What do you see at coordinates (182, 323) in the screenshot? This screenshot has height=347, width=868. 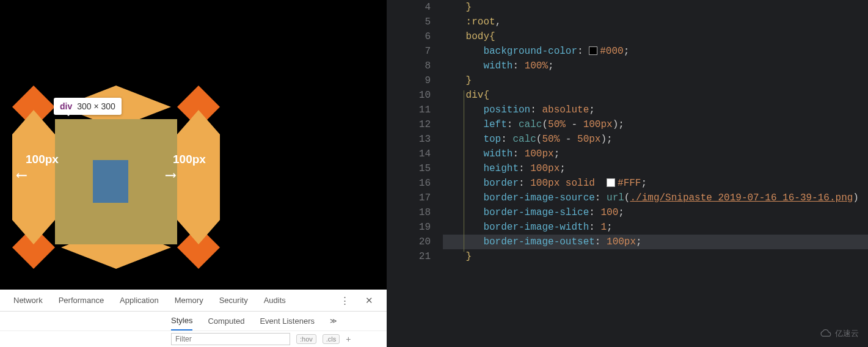 I see `subtab-styles: Styles` at bounding box center [182, 323].